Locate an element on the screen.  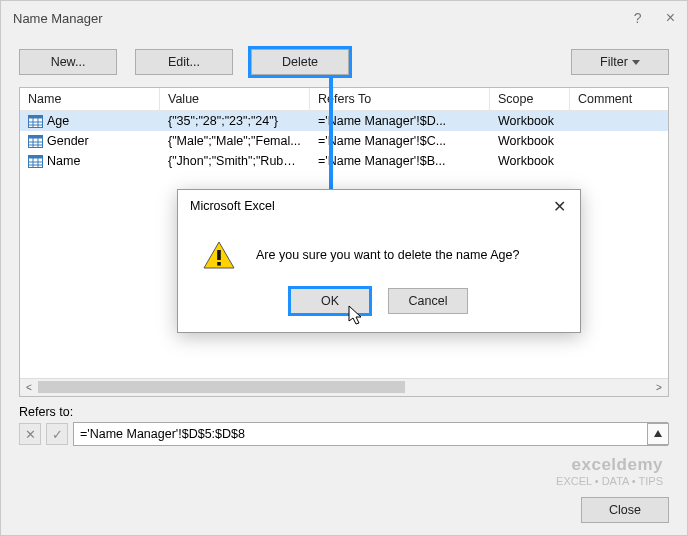
new-button: New... is located at coordinates (68, 62).